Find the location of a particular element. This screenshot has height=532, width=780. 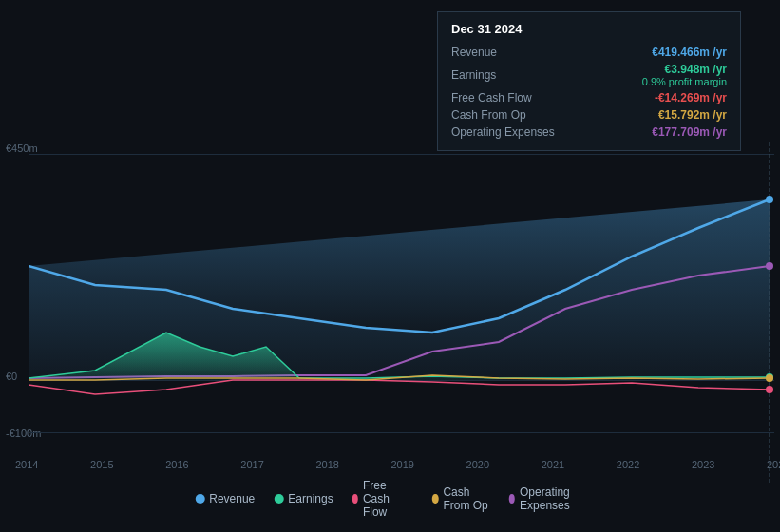

tooltip-sub: 0.9% profit margin is located at coordinates (684, 82).